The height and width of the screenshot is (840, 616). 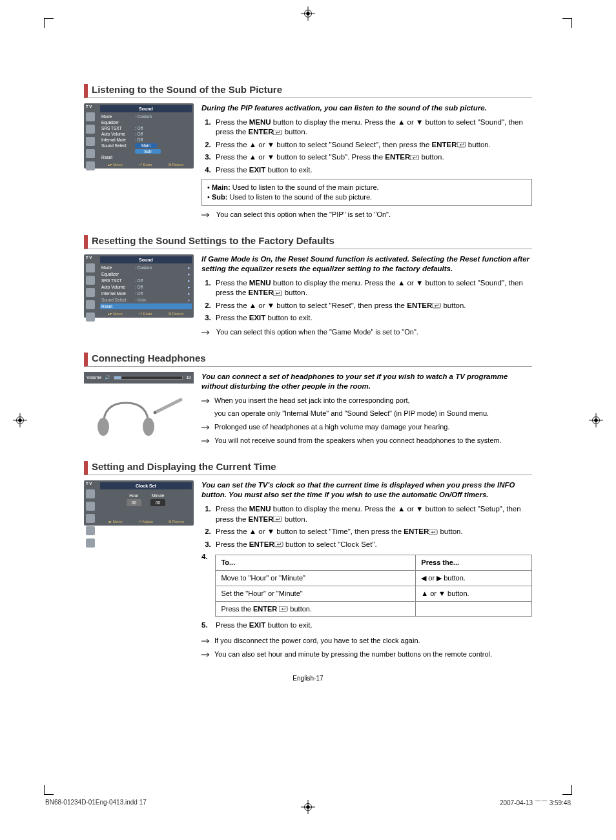 What do you see at coordinates (373, 158) in the screenshot?
I see `step-item: Press the ▲ or ▼ button to select "Sub".…` at bounding box center [373, 158].